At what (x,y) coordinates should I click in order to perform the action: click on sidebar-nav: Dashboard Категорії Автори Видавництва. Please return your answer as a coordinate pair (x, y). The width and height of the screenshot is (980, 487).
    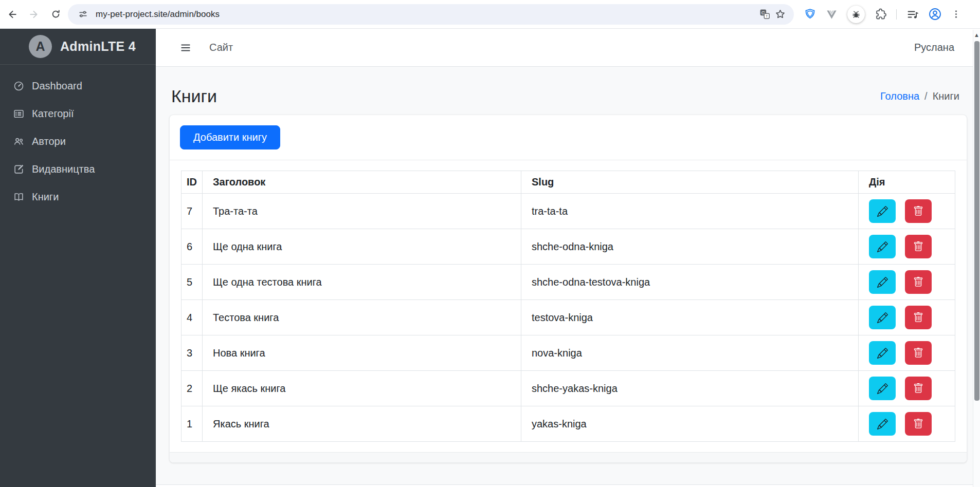
    Looking at the image, I should click on (78, 138).